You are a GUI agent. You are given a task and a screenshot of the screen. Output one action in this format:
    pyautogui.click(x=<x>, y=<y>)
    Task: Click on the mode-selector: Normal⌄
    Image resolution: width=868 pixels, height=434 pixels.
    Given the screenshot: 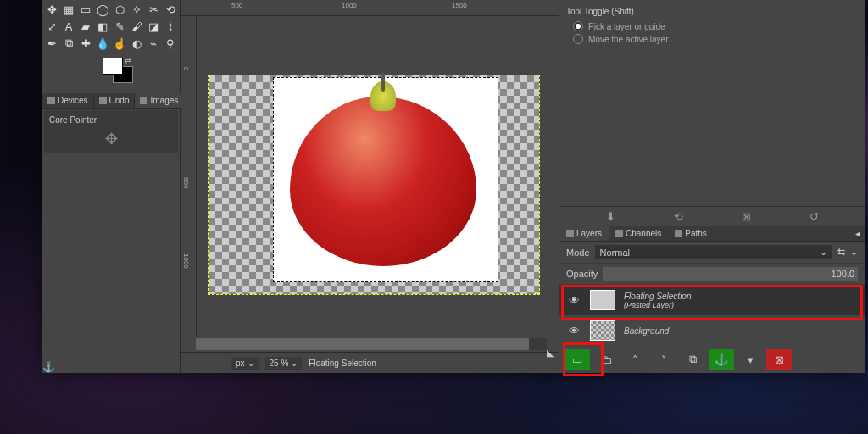 What is the action you would take?
    pyautogui.click(x=714, y=253)
    